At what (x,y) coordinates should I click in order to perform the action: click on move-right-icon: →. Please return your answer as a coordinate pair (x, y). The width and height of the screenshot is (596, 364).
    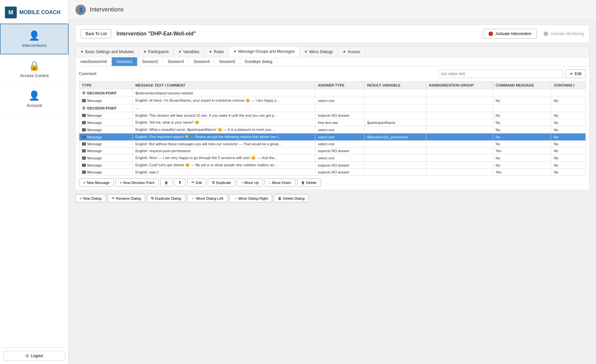
    Looking at the image, I should click on (235, 198).